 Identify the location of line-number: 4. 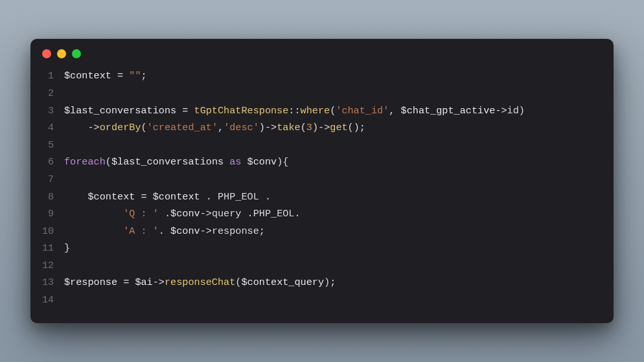
(53, 128).